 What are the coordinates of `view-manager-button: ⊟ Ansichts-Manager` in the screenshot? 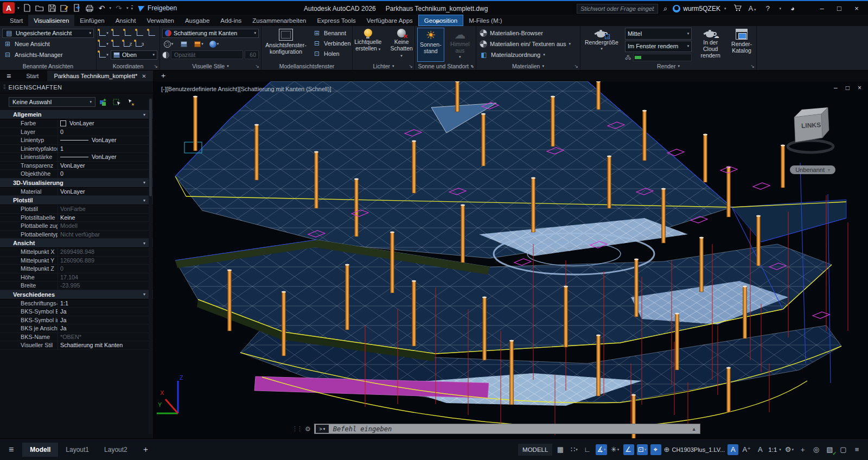 It's located at (48, 55).